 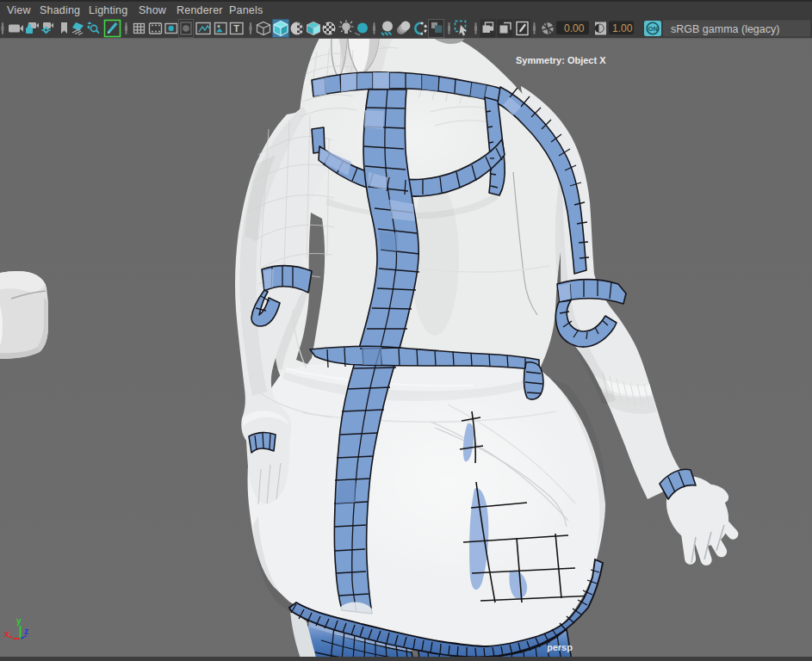 I want to click on svg-text: 1.00, so click(x=623, y=28).